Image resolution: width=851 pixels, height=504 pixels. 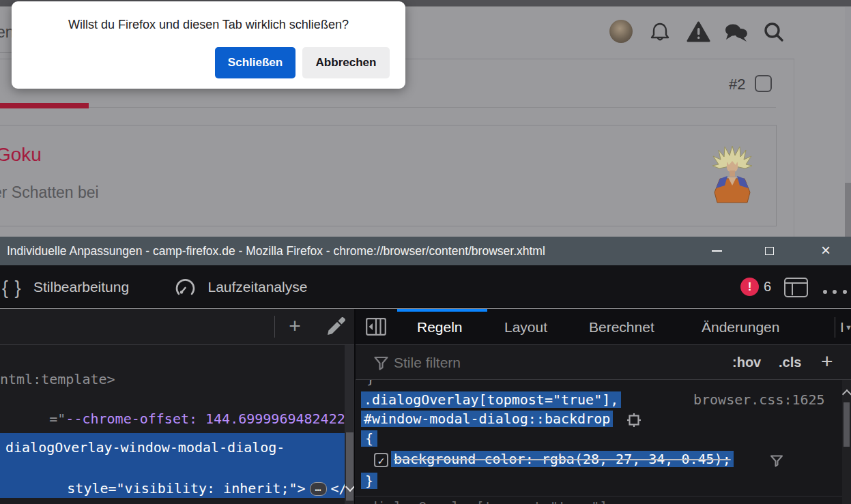 What do you see at coordinates (57, 379) in the screenshot?
I see `markup-line-template: ntml:template>` at bounding box center [57, 379].